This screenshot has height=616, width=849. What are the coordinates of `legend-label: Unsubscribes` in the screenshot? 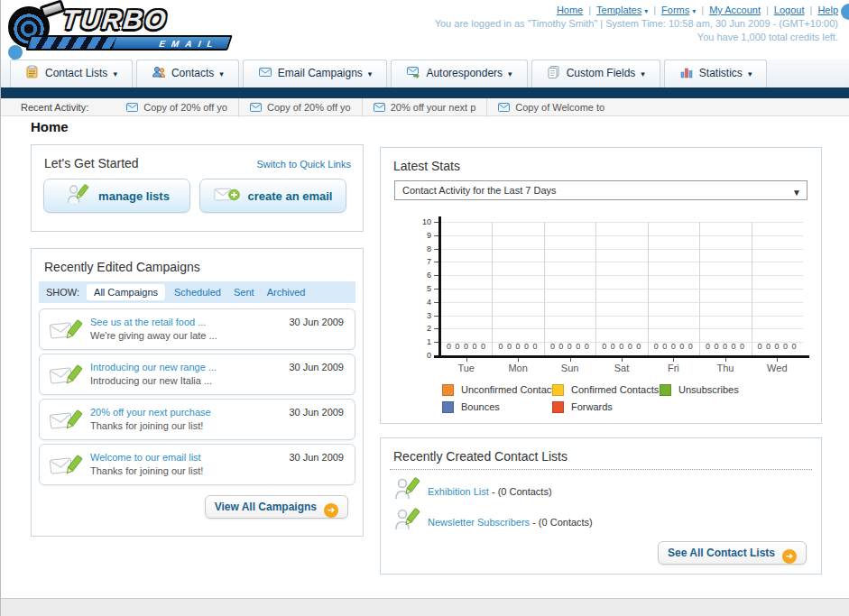 It's located at (709, 390).